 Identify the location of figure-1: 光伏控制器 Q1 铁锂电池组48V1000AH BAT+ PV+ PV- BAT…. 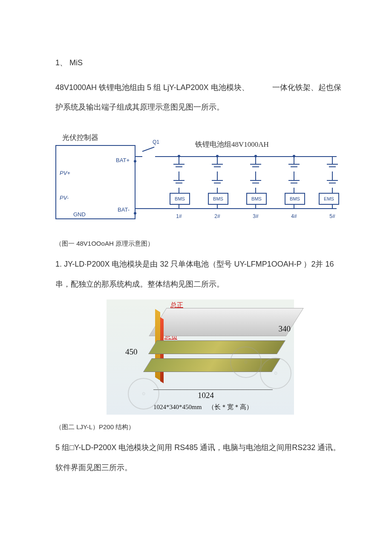
(196, 183).